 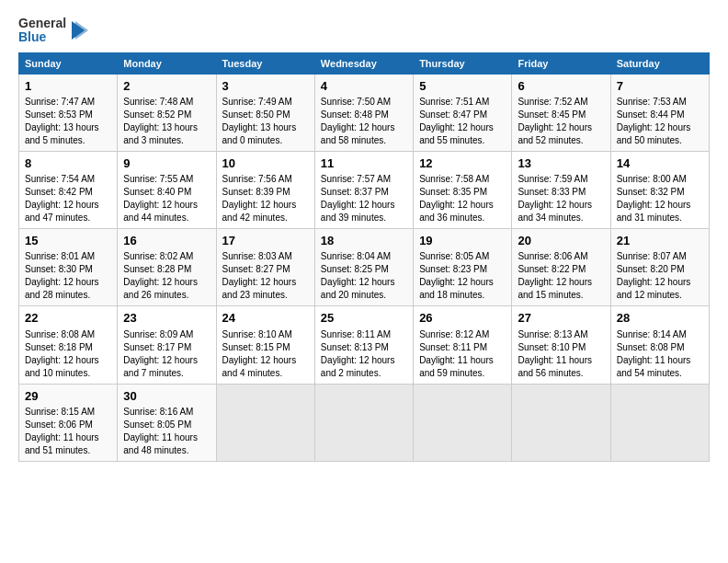 I want to click on day-info: and 0 minutes., so click(x=266, y=141).